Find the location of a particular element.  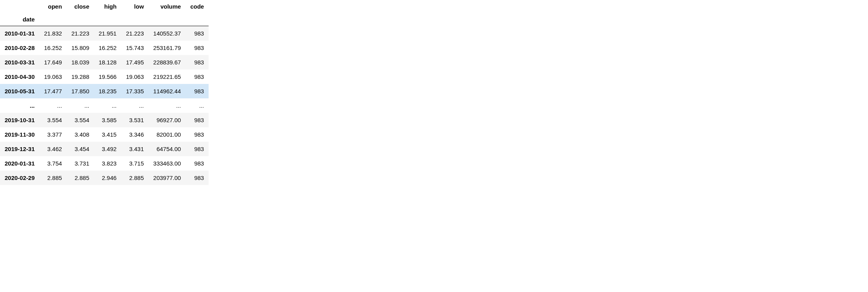

cell: 15.809 is located at coordinates (80, 48).